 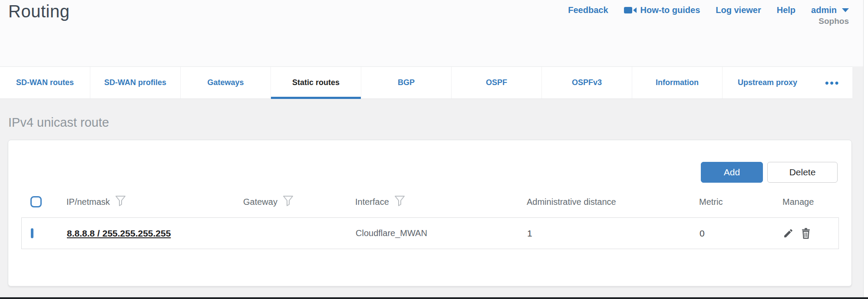 I want to click on trash-icon, so click(x=806, y=233).